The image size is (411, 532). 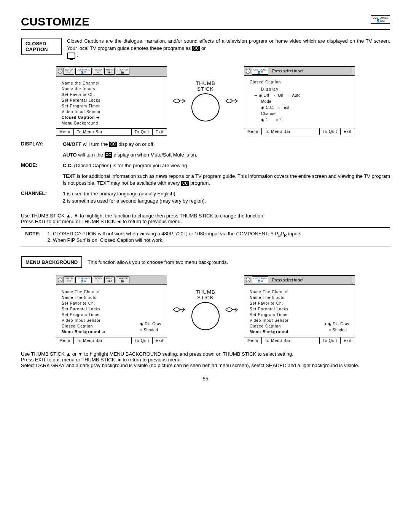 What do you see at coordinates (264, 95) in the screenshot?
I see `opt-off: Off` at bounding box center [264, 95].